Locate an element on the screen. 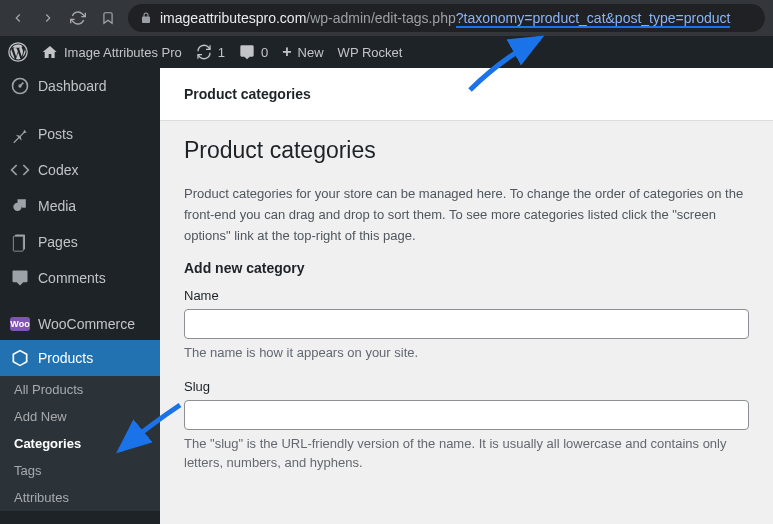 Image resolution: width=773 pixels, height=524 pixels. woo-icon: Woo is located at coordinates (20, 324).